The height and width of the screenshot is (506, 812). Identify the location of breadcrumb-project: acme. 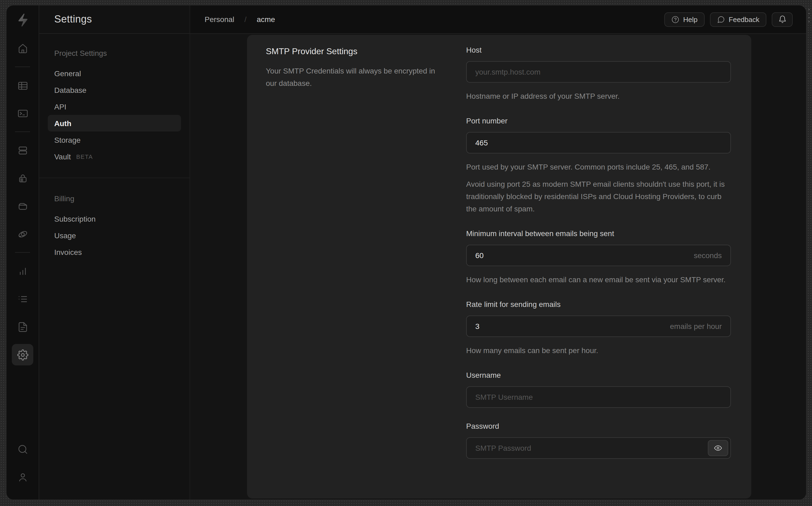
(266, 19).